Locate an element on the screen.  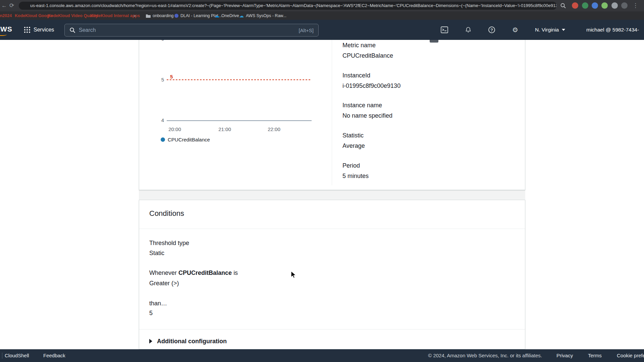
whenever-suffix: is is located at coordinates (235, 273).